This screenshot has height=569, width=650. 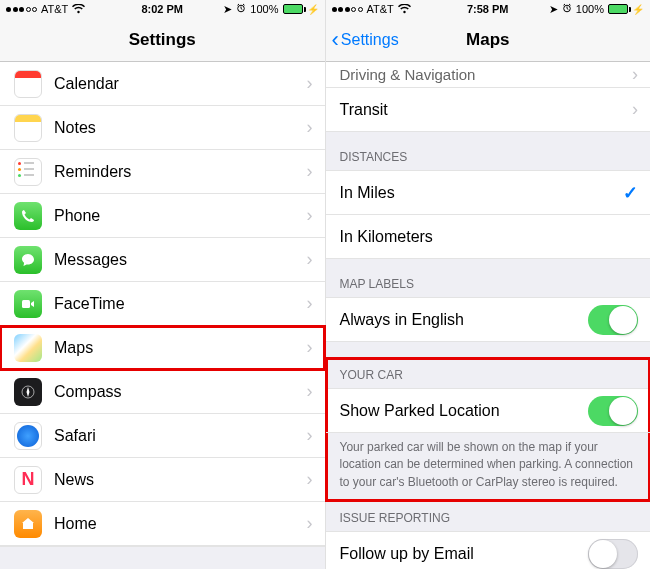 What do you see at coordinates (28, 524) in the screenshot?
I see `home-icon` at bounding box center [28, 524].